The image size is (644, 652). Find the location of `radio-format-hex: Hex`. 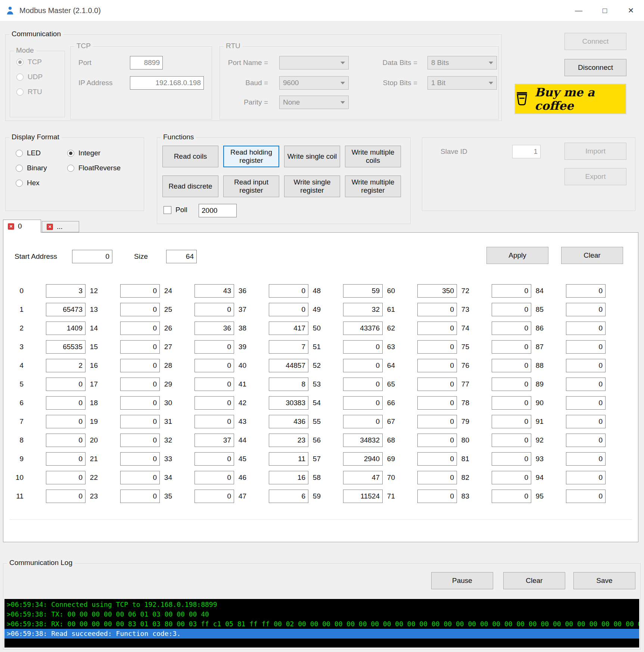

radio-format-hex: Hex is located at coordinates (28, 183).